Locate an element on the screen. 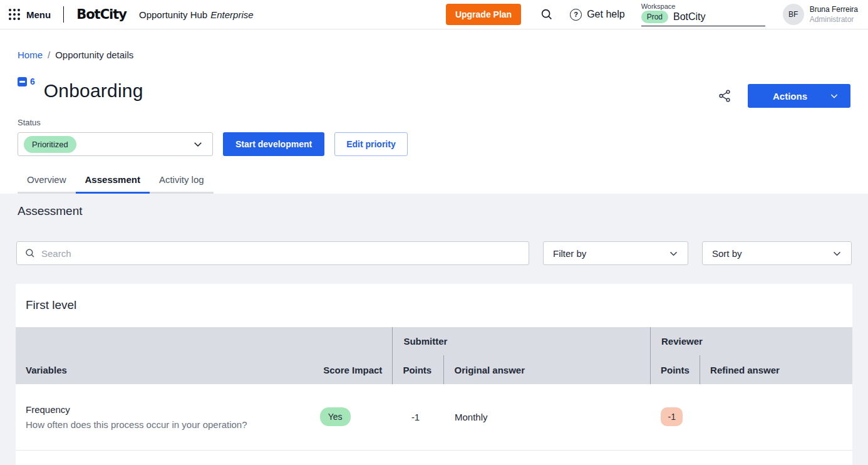 This screenshot has height=465, width=868. column-header-original-answer: Original answer is located at coordinates (547, 370).